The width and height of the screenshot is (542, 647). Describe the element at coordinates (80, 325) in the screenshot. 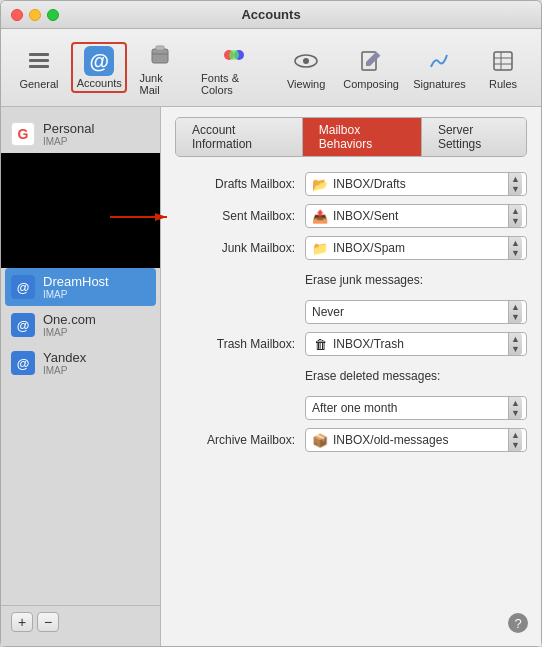

I see `sidebar-account-onecom: @ One.com IMAP` at that location.